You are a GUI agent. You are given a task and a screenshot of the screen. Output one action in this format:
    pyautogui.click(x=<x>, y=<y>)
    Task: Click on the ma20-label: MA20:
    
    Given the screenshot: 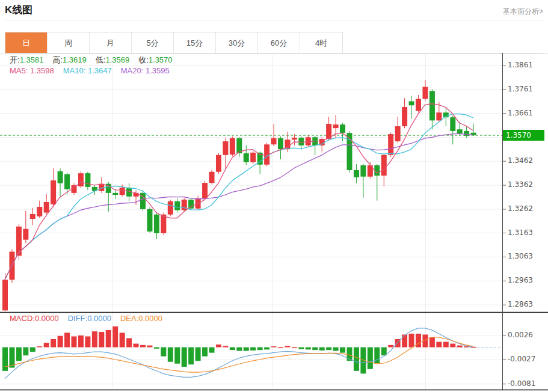 What is the action you would take?
    pyautogui.click(x=132, y=71)
    